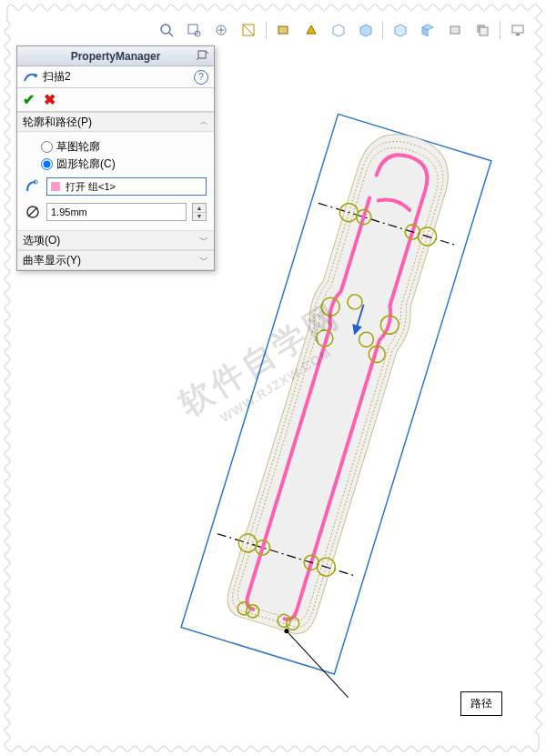 The width and height of the screenshot is (546, 756). I want to click on section-options: 选项(O) ﹀, so click(116, 240).